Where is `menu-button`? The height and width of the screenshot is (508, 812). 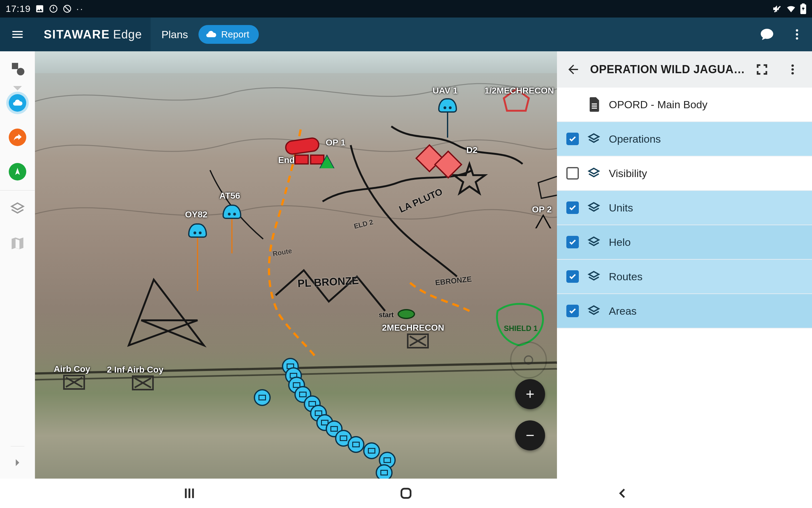 menu-button is located at coordinates (17, 34).